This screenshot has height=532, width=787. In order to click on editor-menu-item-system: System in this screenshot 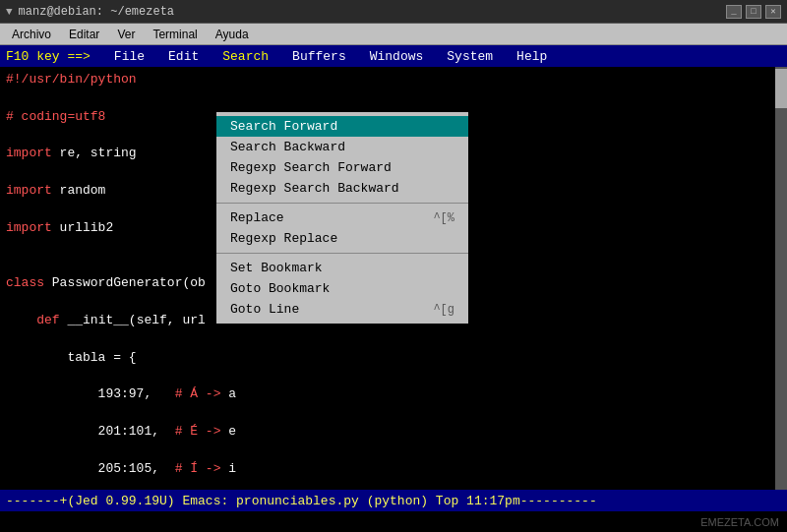, I will do `click(470, 57)`.